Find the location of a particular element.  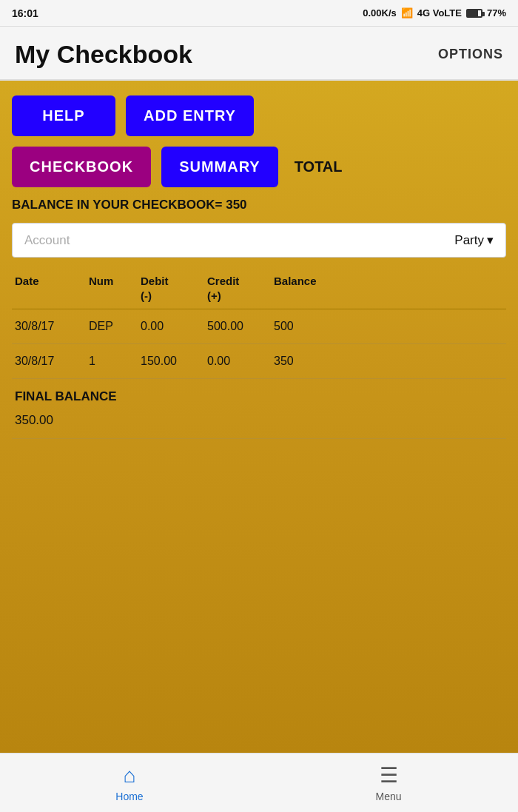

total-label: TOTAL is located at coordinates (318, 167).